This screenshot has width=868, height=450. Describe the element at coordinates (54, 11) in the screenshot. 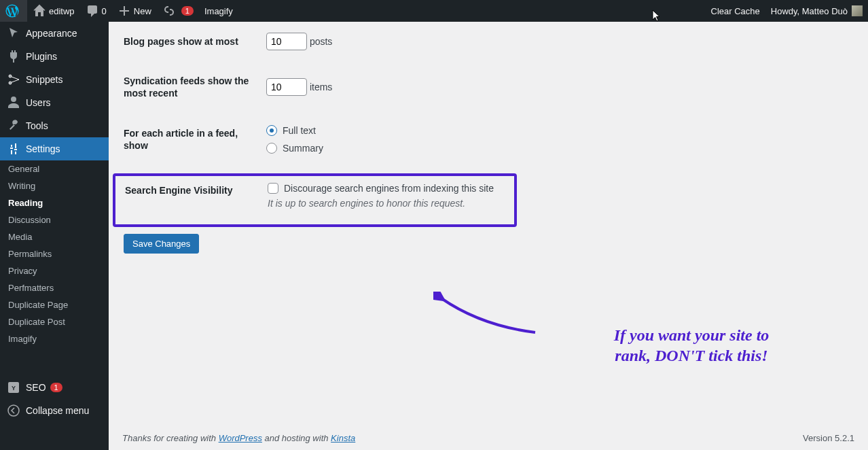

I see `site-name-button: editwp` at that location.